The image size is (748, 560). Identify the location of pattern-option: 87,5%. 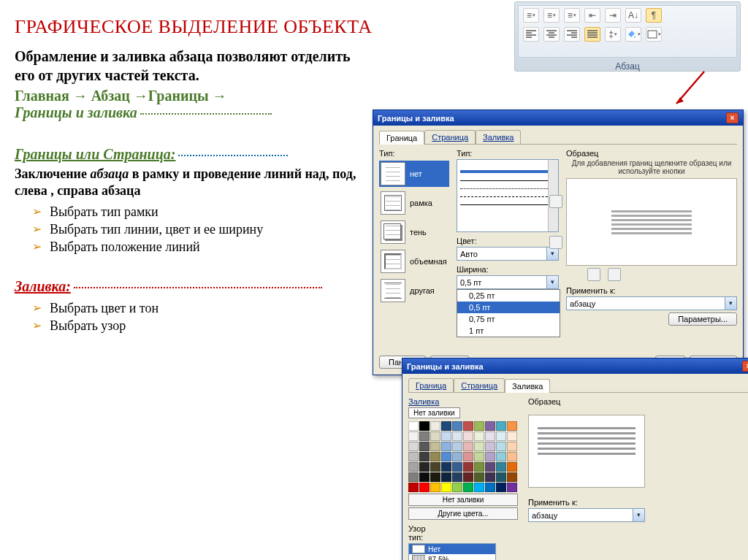
(452, 557).